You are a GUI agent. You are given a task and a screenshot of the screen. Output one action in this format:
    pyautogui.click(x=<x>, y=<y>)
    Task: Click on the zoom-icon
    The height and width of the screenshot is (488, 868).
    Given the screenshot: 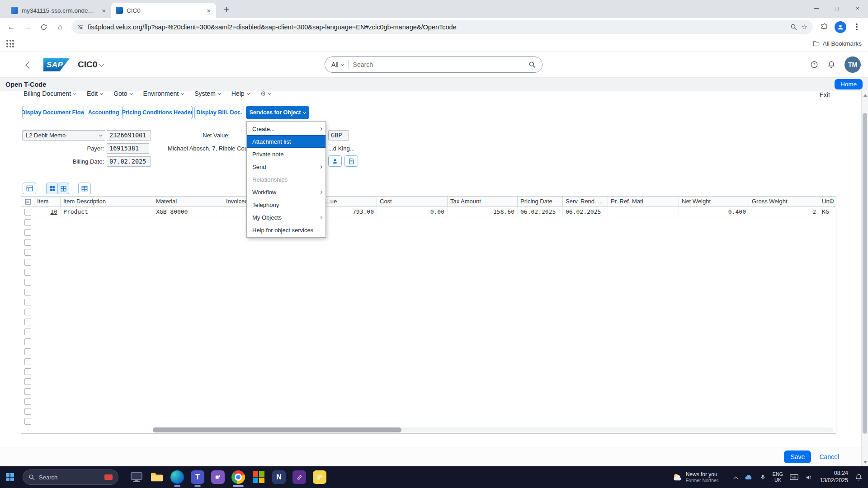 What is the action you would take?
    pyautogui.click(x=794, y=27)
    